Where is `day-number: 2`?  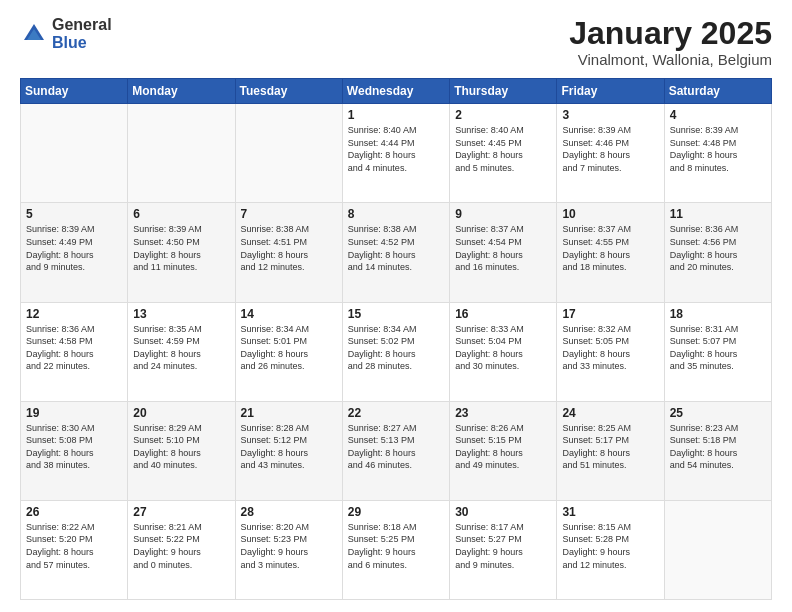 day-number: 2 is located at coordinates (503, 115).